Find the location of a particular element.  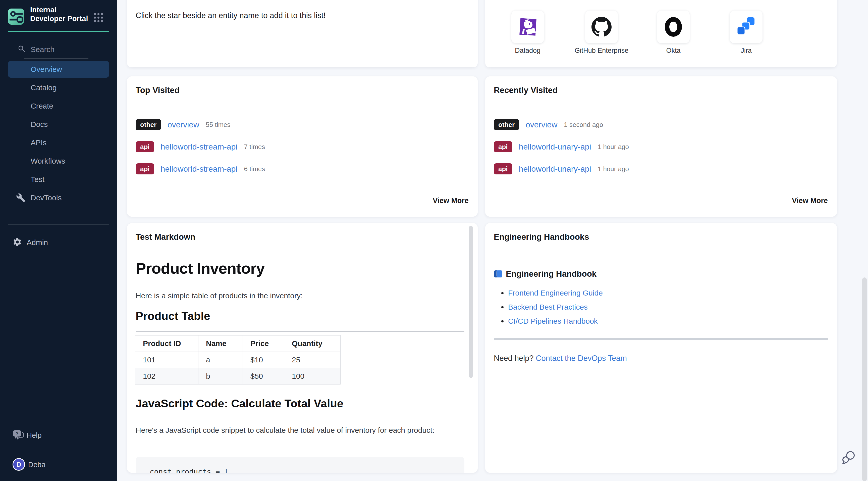

toolkit-label: Datadog is located at coordinates (528, 51).